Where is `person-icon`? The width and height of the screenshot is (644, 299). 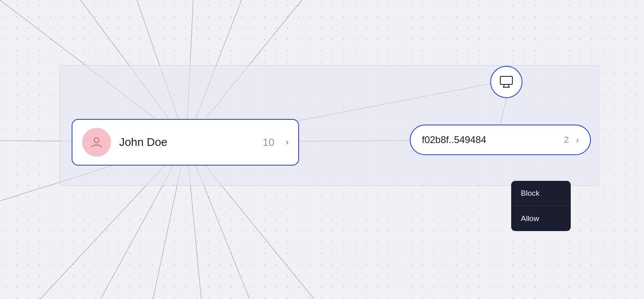 person-icon is located at coordinates (97, 142).